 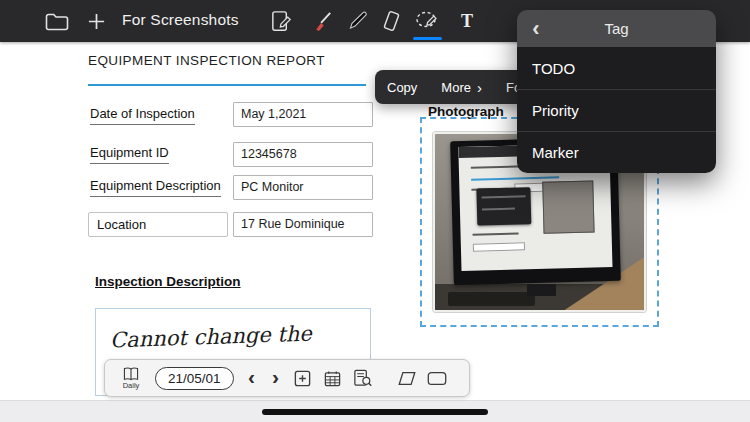 I want to click on field-label-equipment-description: Equipment Description, so click(x=156, y=188).